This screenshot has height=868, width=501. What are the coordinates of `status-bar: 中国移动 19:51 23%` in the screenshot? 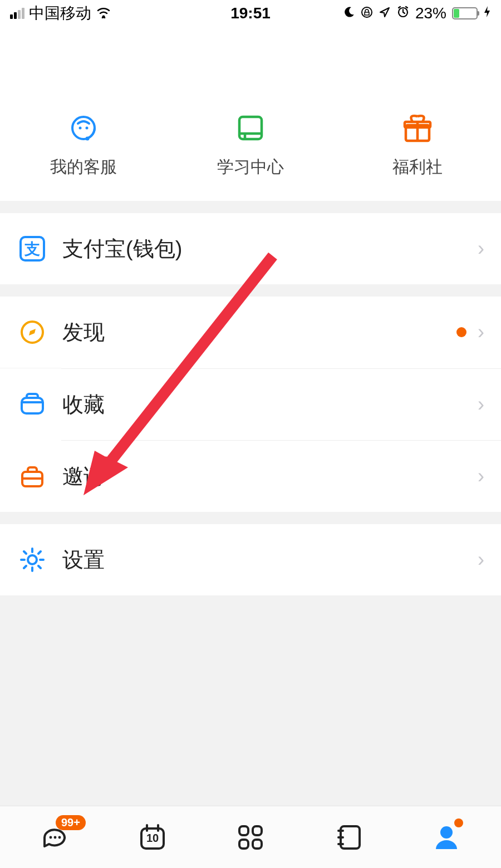 It's located at (250, 13).